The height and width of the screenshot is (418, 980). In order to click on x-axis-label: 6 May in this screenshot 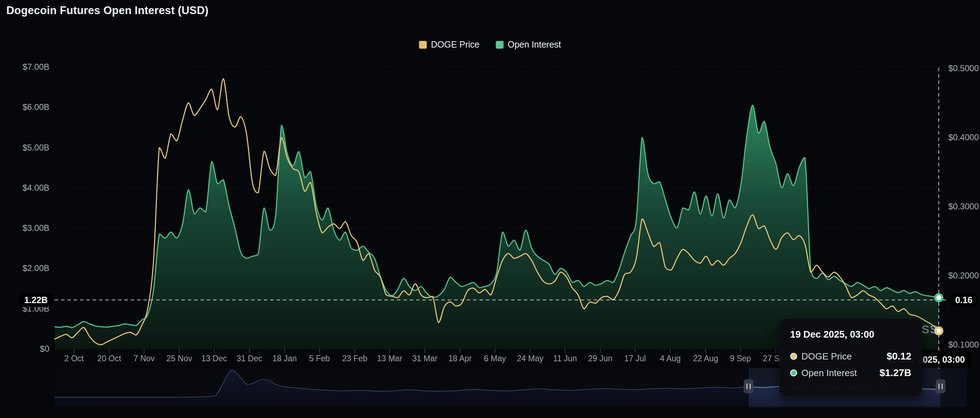, I will do `click(495, 359)`.